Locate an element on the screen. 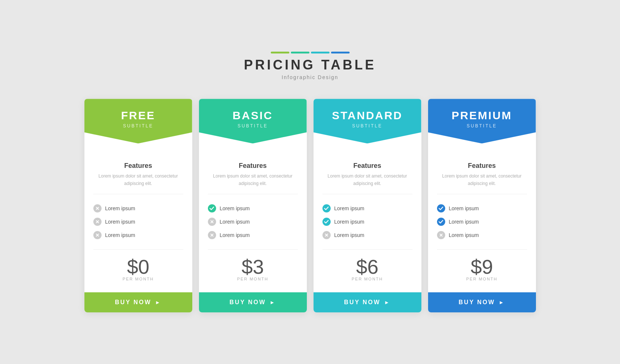  features-desc-free: Lorem ipsum dolor sit amet, consectetur … is located at coordinates (138, 183).